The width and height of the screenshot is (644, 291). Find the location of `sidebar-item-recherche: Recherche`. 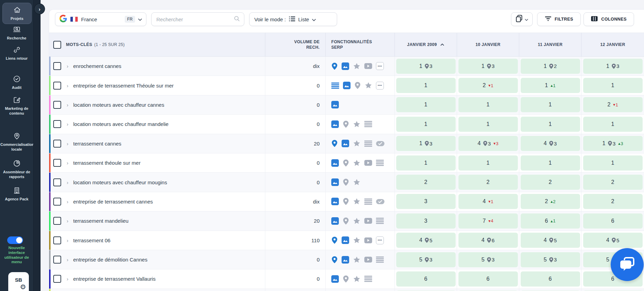

sidebar-item-recherche: Recherche is located at coordinates (16, 33).